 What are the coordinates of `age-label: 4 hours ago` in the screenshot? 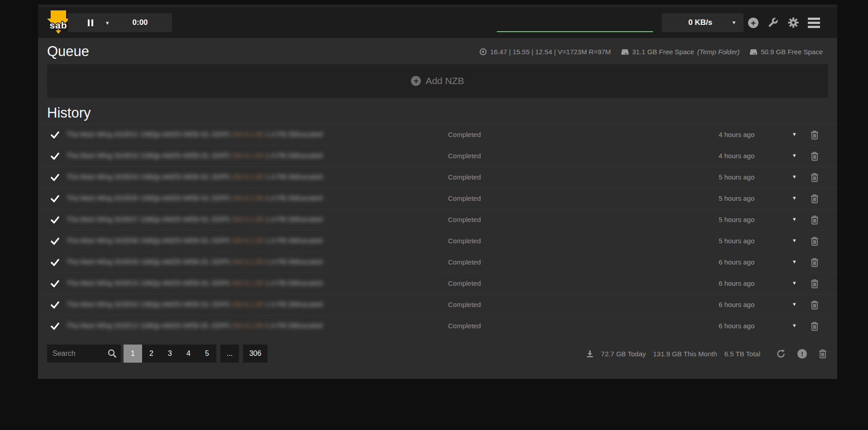 It's located at (748, 135).